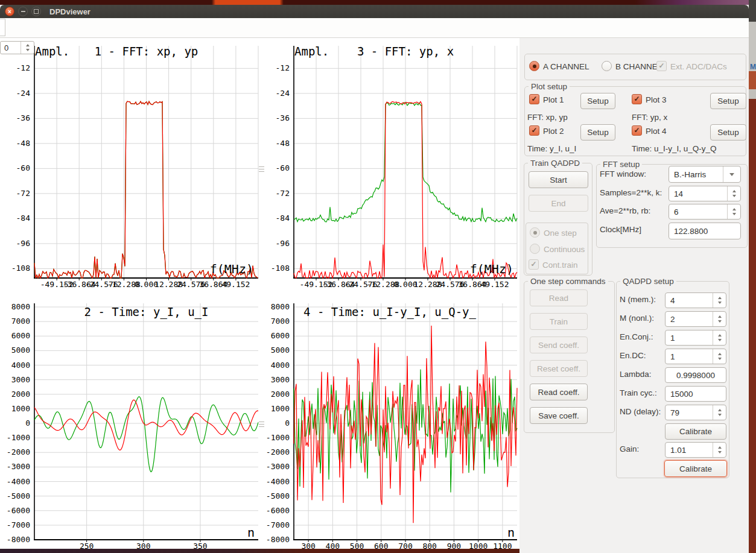 The height and width of the screenshot is (553, 756). Describe the element at coordinates (696, 375) in the screenshot. I see `lambda-value: 0.9998000` at that location.